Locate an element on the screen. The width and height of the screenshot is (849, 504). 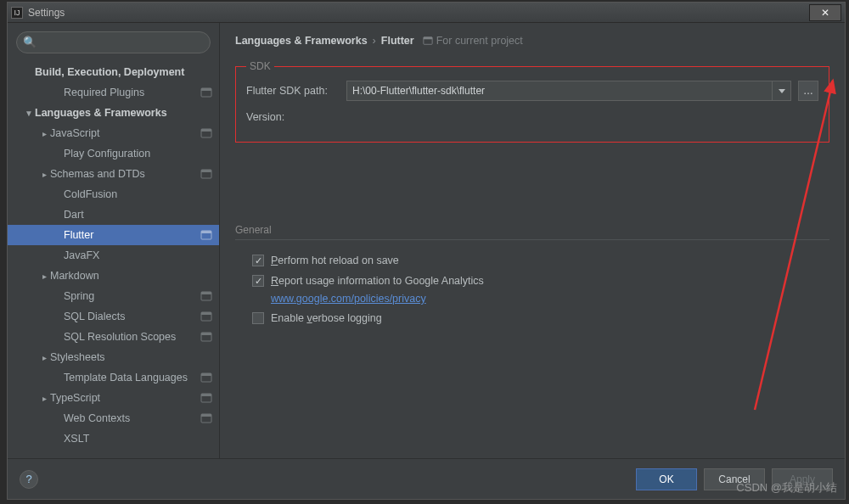
analytics-link: www.google.com/policies/privacy is located at coordinates (348, 299).